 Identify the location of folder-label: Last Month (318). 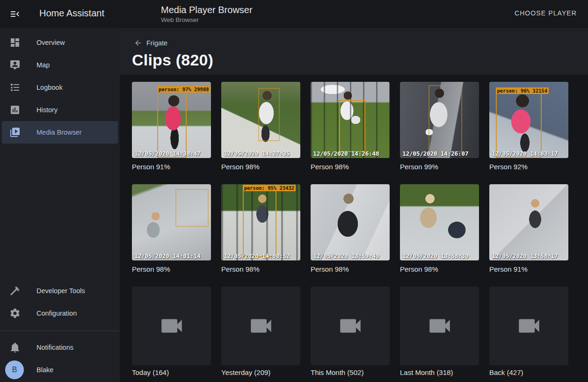
(440, 373).